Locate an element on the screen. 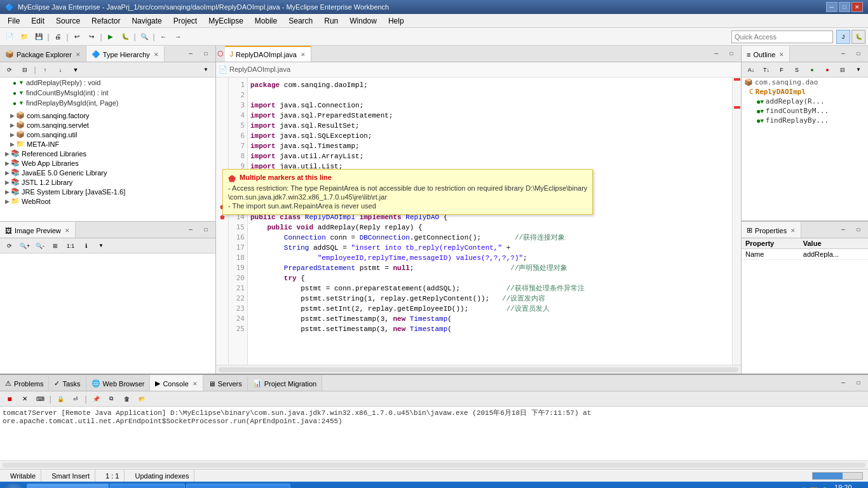 This screenshot has height=488, width=868. close-editor-tab: ✕ is located at coordinates (303, 55).